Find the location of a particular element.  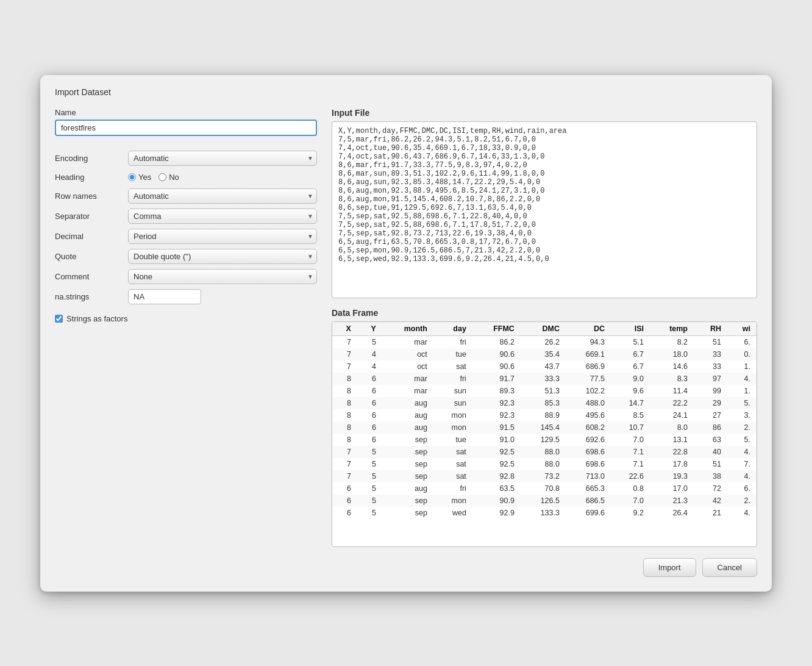

nastrings-input is located at coordinates (165, 296).